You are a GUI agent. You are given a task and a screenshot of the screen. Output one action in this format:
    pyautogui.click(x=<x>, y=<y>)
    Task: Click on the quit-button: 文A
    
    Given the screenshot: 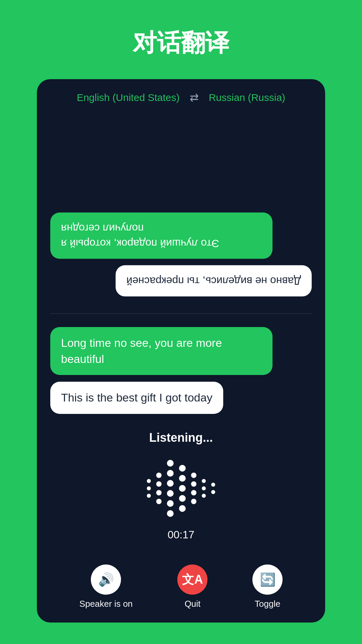 What is the action you would take?
    pyautogui.click(x=192, y=580)
    